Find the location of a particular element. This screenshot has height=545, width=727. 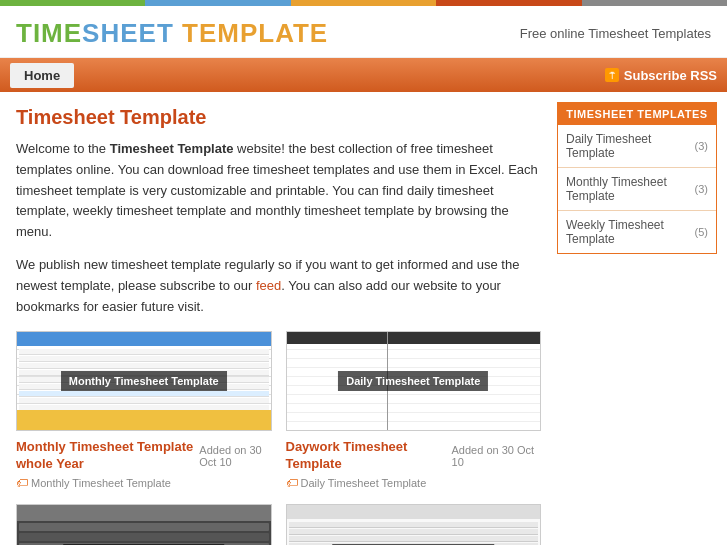

subscribe-label: Subscribe RSS is located at coordinates (670, 76).